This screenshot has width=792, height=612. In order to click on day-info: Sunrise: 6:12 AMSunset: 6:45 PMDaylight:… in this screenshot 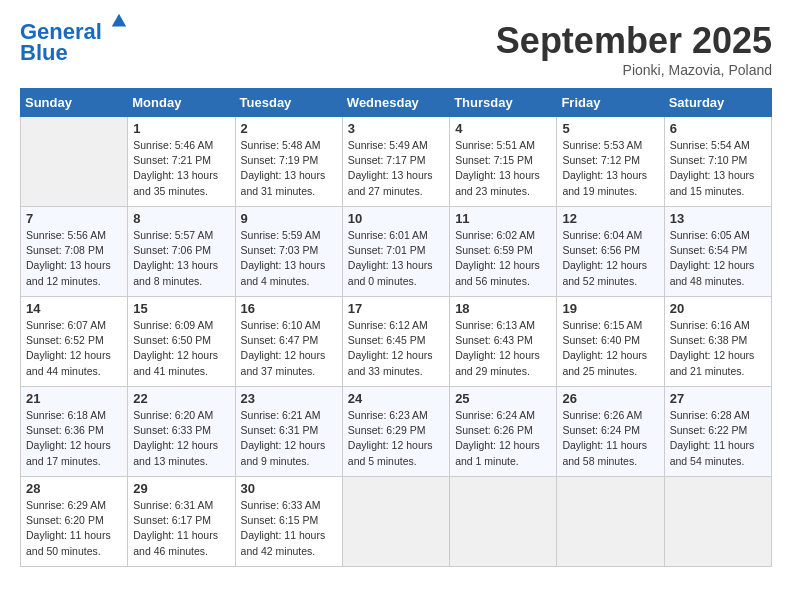, I will do `click(396, 348)`.